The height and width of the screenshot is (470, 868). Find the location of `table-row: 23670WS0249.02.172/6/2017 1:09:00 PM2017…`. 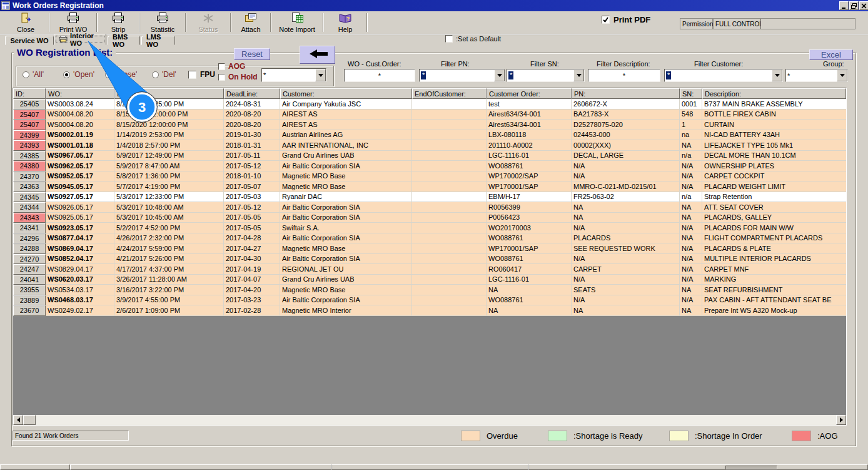

table-row: 23670WS0249.02.172/6/2017 1:09:00 PM2017… is located at coordinates (430, 310).